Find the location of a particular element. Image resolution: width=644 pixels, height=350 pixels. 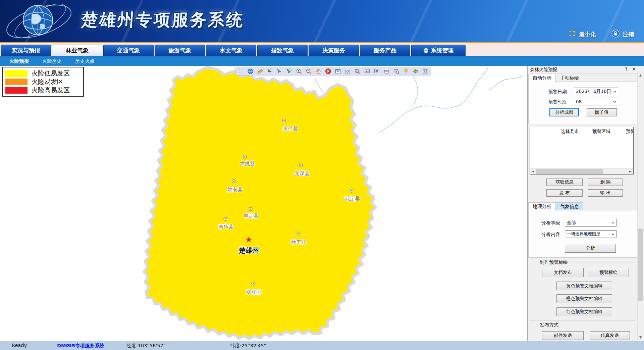

measure-icon is located at coordinates (260, 71).